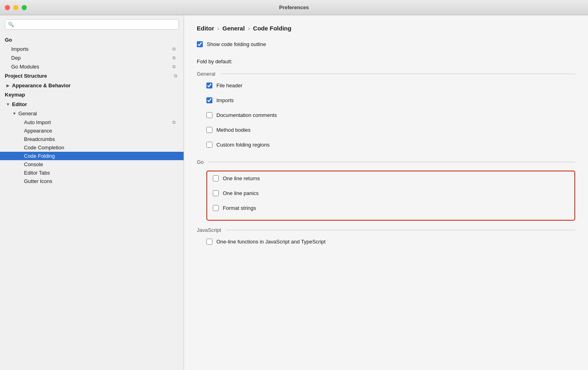  What do you see at coordinates (246, 115) in the screenshot?
I see `doc-comments-label: Documentation comments` at bounding box center [246, 115].